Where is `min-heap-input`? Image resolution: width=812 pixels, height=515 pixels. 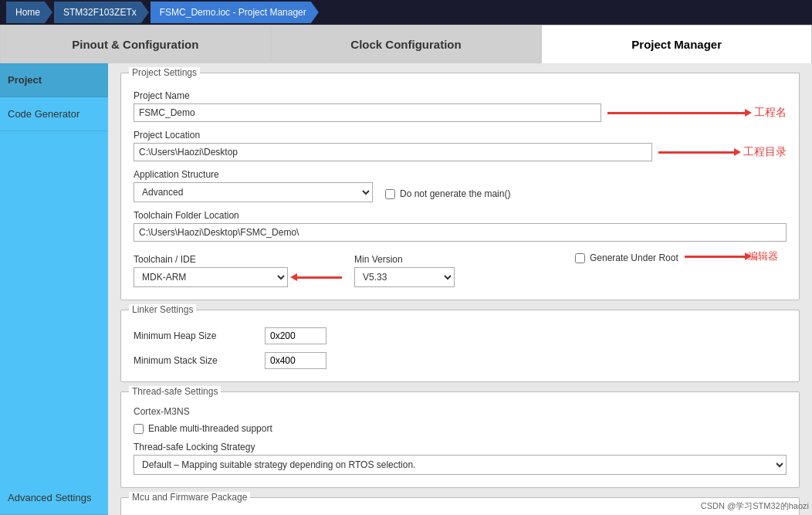 min-heap-input is located at coordinates (296, 336).